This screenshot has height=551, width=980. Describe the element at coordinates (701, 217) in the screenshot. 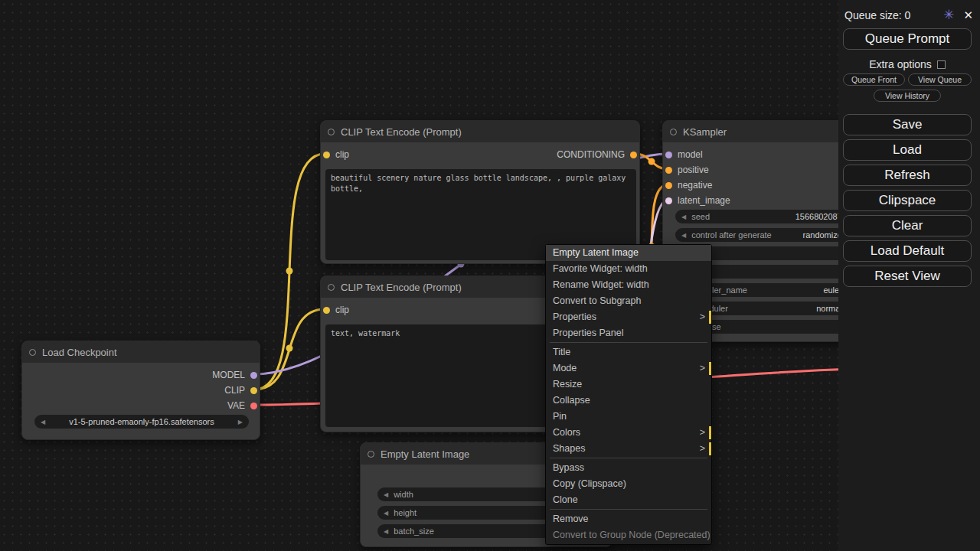

I see `widget-label: seed` at that location.